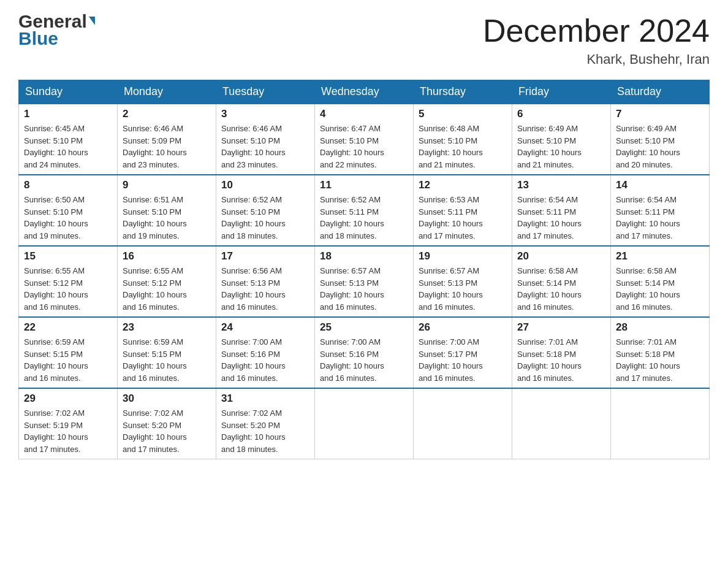 Image resolution: width=728 pixels, height=563 pixels. What do you see at coordinates (561, 147) in the screenshot?
I see `day-info: Sunrise: 6:49 AM Sunset: 5:10 PM Dayligh…` at bounding box center [561, 147].